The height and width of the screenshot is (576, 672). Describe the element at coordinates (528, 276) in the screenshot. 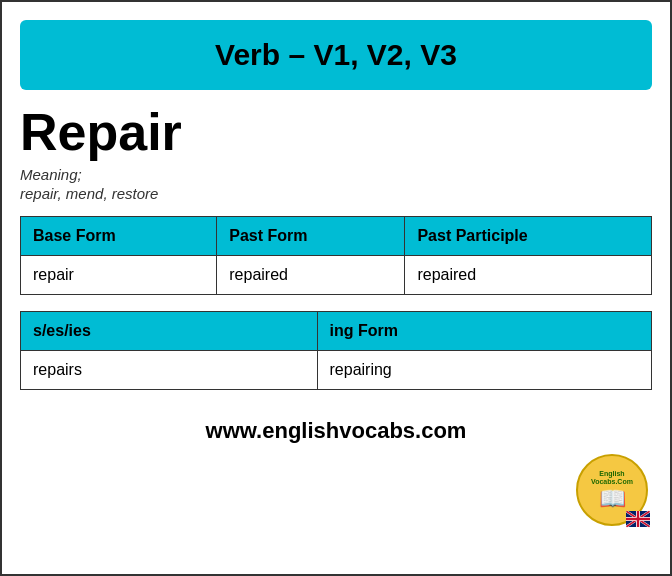

I see `cell-past-participle: repaired` at that location.